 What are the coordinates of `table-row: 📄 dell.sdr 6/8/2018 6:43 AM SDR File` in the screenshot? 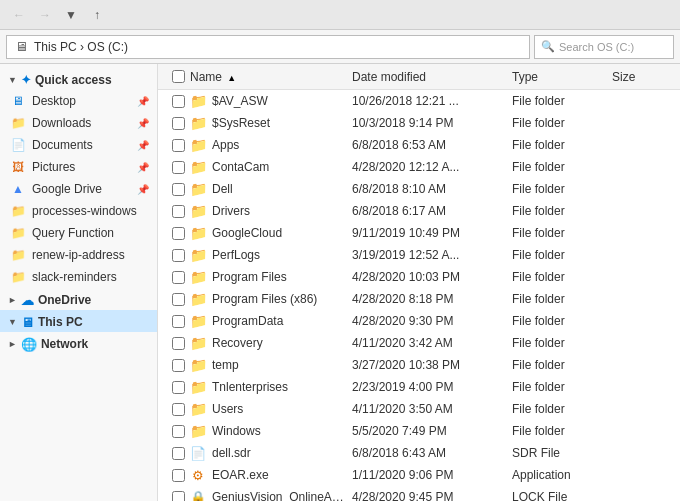 It's located at (419, 453).